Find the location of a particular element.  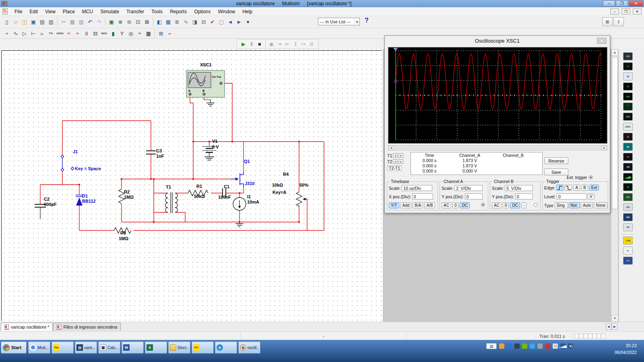

new-icon: ▯ is located at coordinates (7, 22).